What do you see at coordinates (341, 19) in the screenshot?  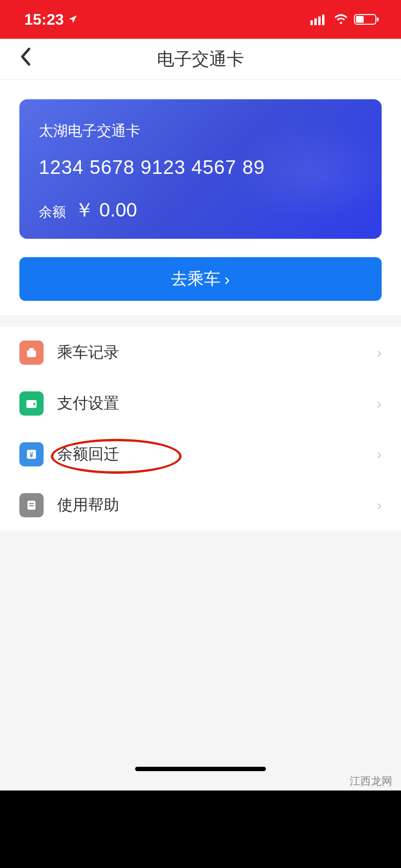 I see `wifi-icon` at bounding box center [341, 19].